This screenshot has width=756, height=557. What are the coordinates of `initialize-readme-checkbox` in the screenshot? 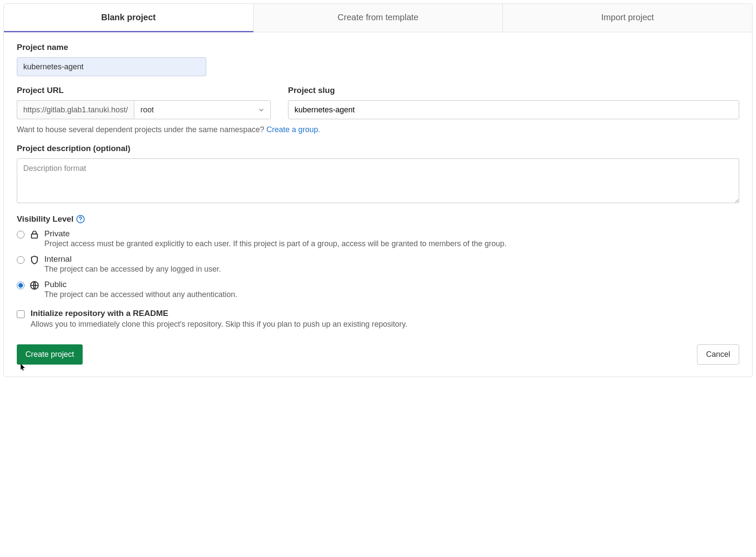 It's located at (21, 314).